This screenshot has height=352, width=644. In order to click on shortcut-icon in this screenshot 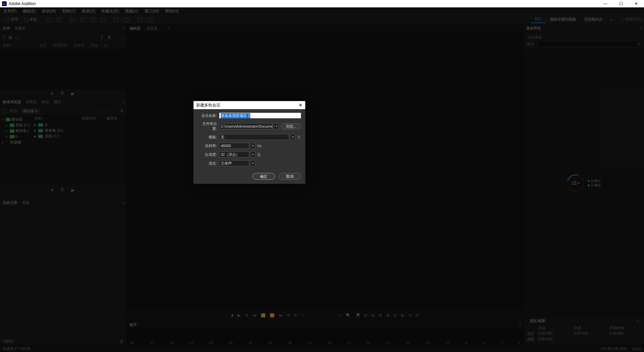, I will do `click(5, 111)`.